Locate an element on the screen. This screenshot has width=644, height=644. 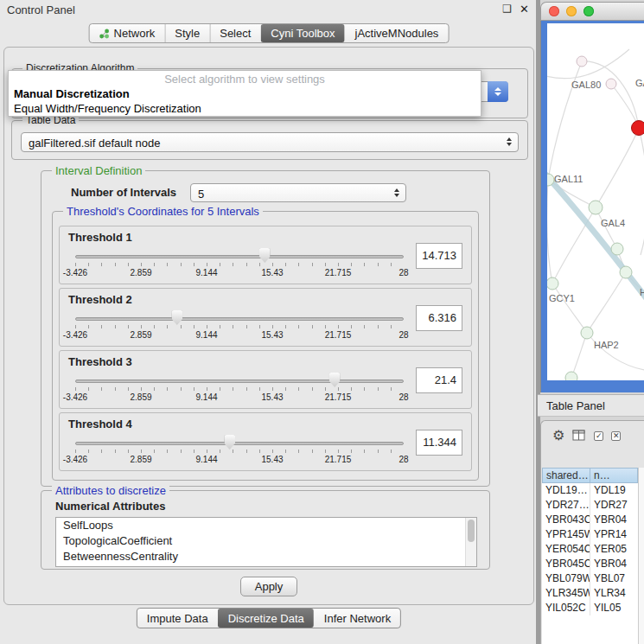
tab-impute-data: Impute Data is located at coordinates (178, 618).